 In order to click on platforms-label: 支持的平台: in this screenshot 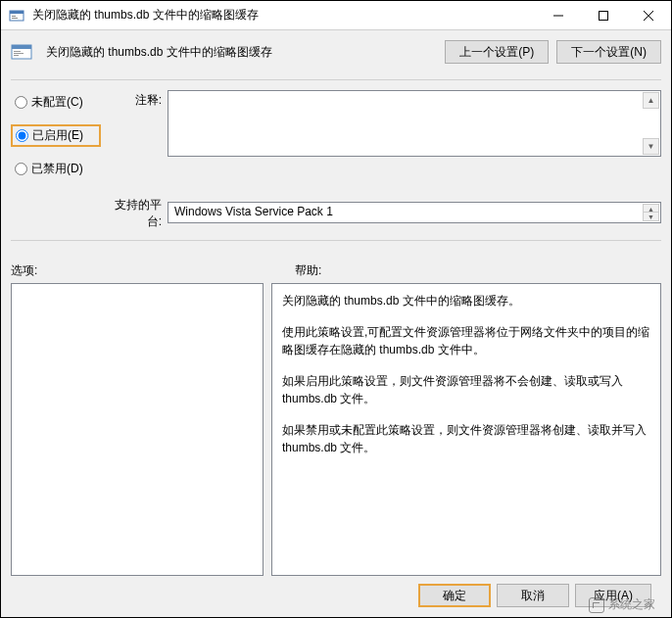, I will do `click(134, 213)`.